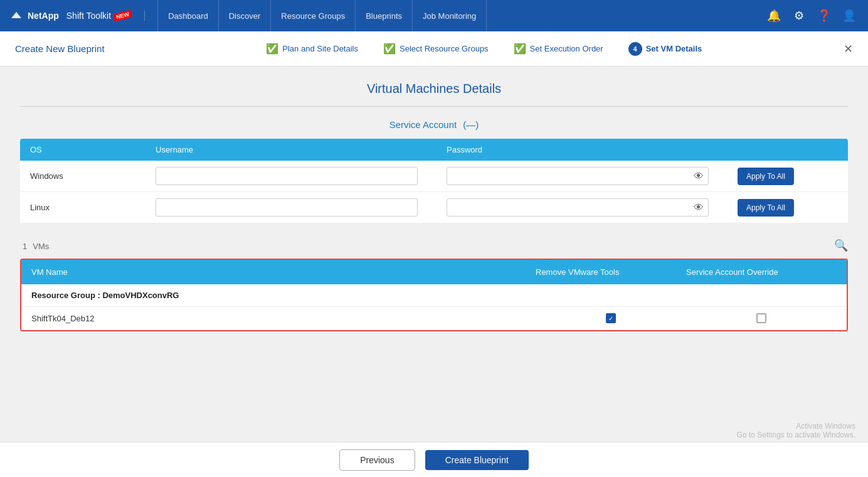 The height and width of the screenshot is (477, 868). Describe the element at coordinates (93, 149) in the screenshot. I see `col-header-os: OS` at that location.